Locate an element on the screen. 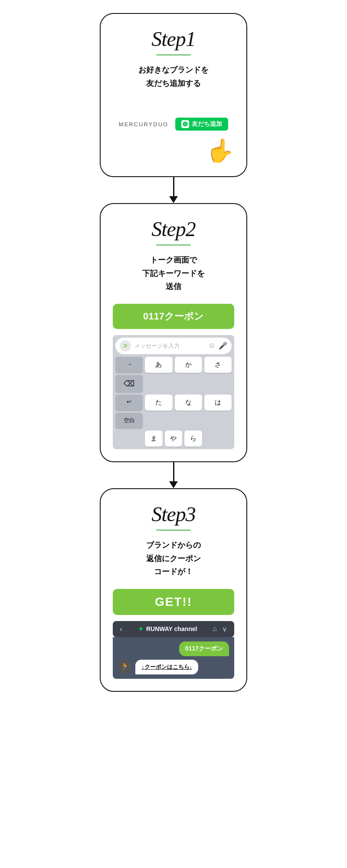 The width and height of the screenshot is (347, 868). key-ka: か is located at coordinates (188, 365).